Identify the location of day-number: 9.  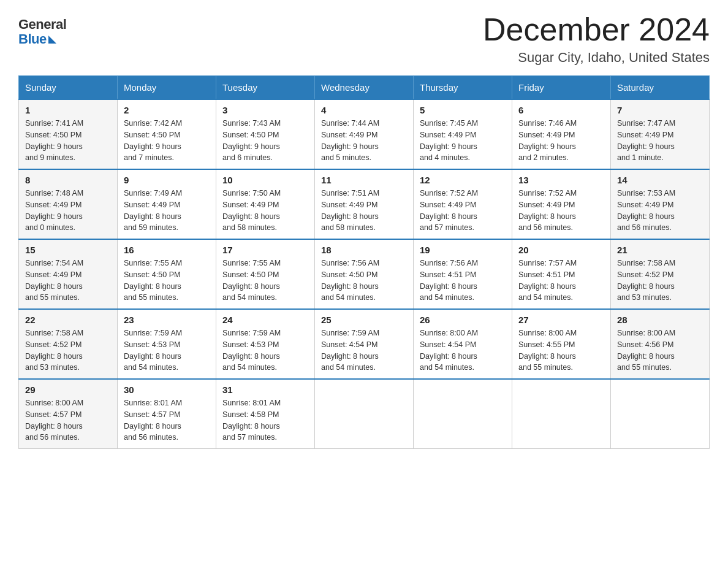
(167, 180).